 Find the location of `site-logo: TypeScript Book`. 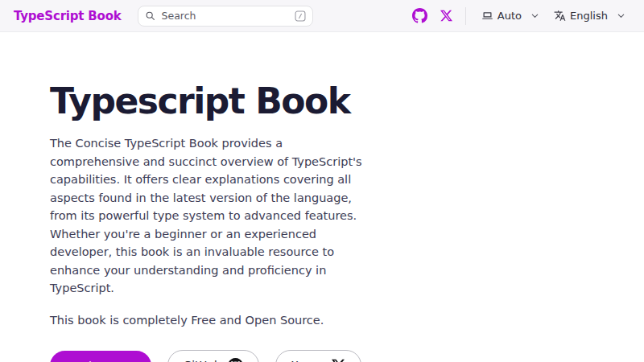

site-logo: TypeScript Book is located at coordinates (68, 16).